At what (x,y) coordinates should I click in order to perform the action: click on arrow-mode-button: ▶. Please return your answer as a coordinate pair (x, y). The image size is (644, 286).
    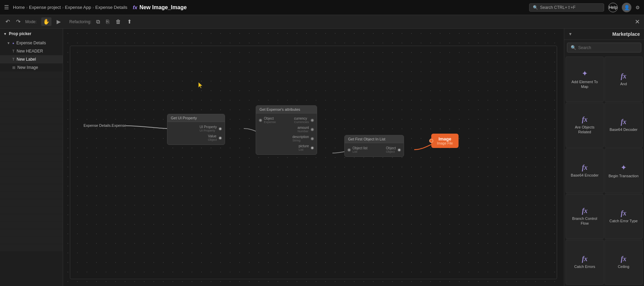
    Looking at the image, I should click on (59, 22).